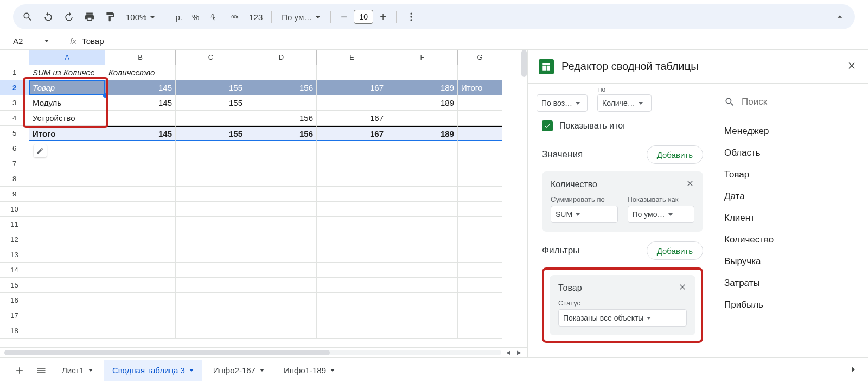 This screenshot has height=383, width=868. Describe the element at coordinates (791, 240) in the screenshot. I see `field-item: Количество` at that location.